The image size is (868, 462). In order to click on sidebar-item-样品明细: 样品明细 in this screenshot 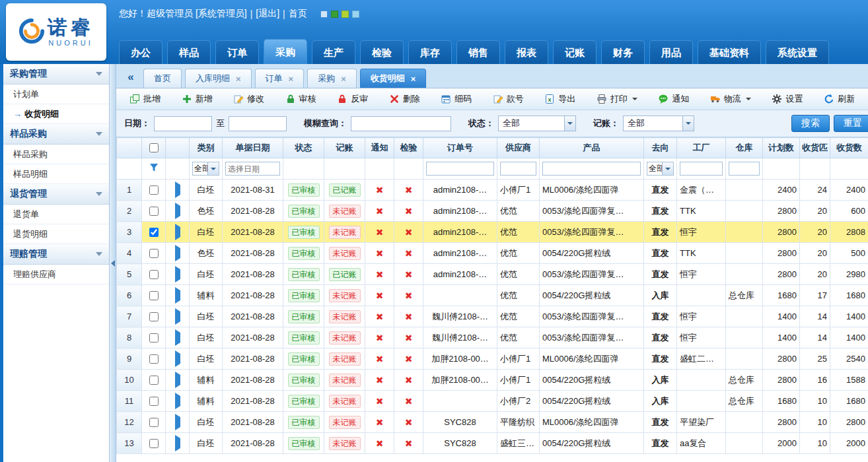, I will do `click(56, 174)`.